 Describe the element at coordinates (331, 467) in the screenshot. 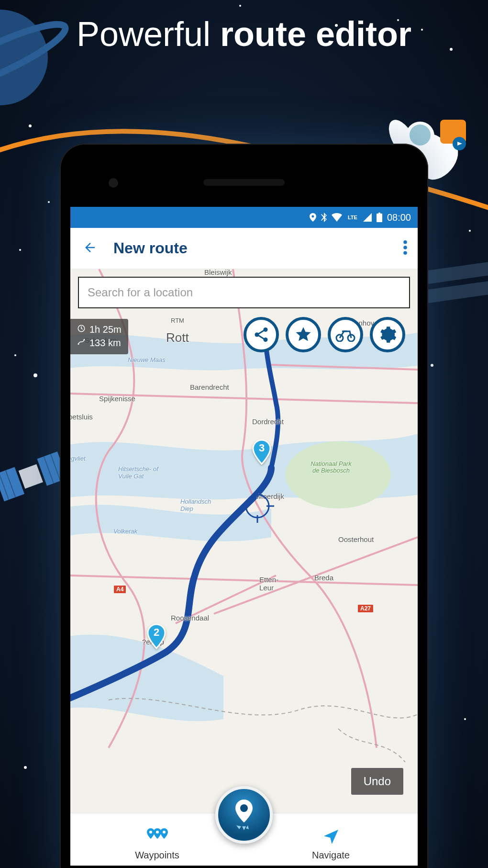

I see `map-place-label: Nationaal Park de Biesbosch` at that location.